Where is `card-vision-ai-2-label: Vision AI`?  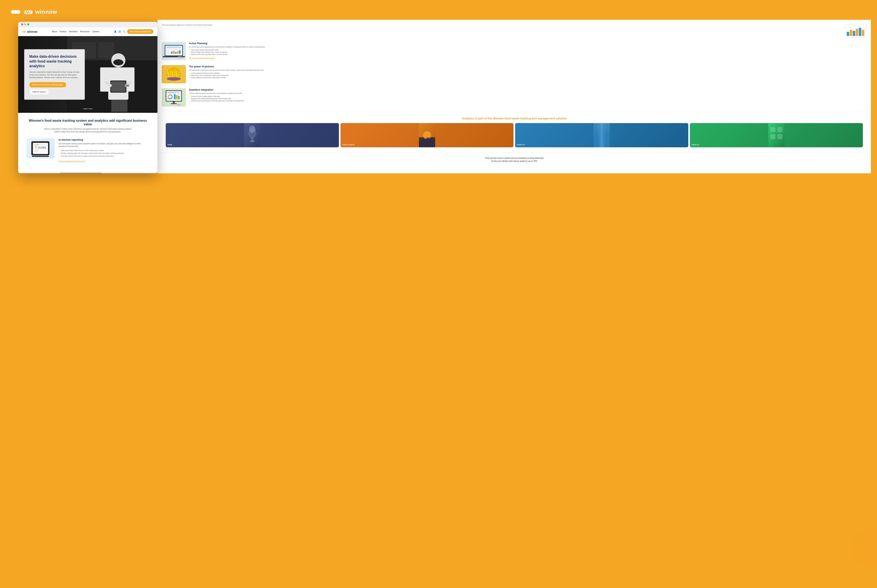 card-vision-ai-2-label: Vision AI is located at coordinates (695, 145).